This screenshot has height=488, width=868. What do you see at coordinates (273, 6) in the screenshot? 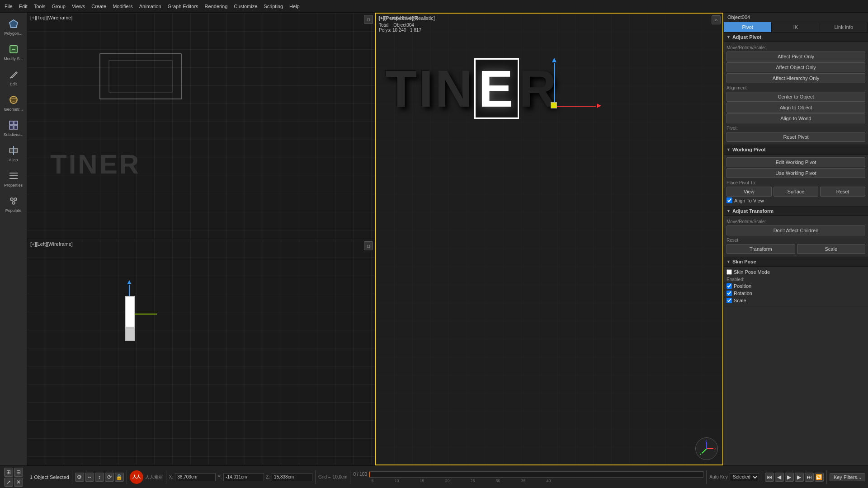
I see `menu-scripting: Scripting` at bounding box center [273, 6].